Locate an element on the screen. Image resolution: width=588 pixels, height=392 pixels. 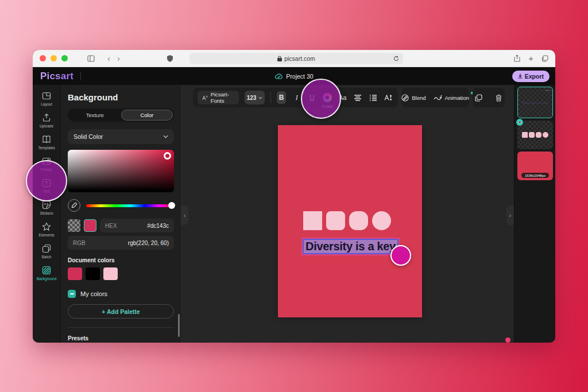
back-button: ‹ is located at coordinates (109, 59).